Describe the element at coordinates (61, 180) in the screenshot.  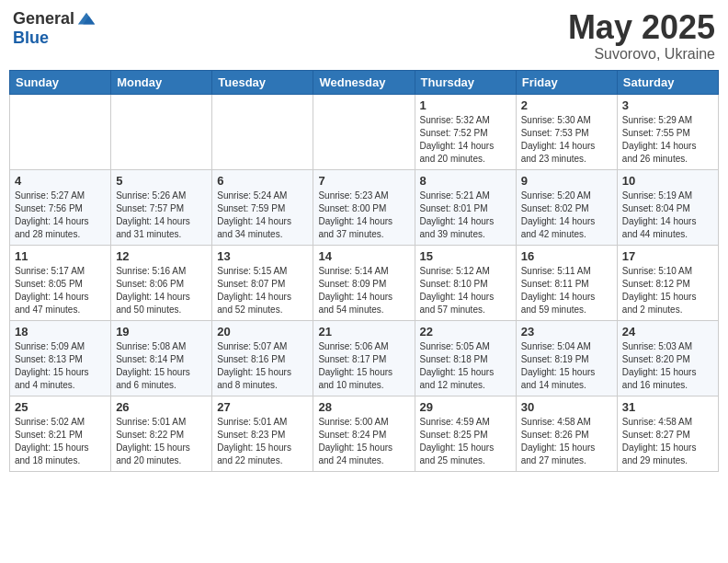
I see `day-number: 4` at that location.